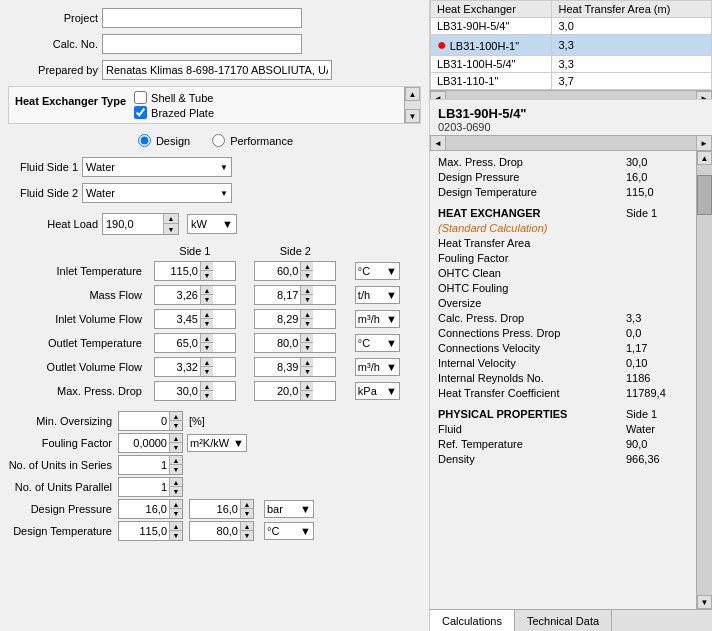  Describe the element at coordinates (222, 531) in the screenshot. I see `design-temp-s2-spinner: ▲ ▼` at that location.